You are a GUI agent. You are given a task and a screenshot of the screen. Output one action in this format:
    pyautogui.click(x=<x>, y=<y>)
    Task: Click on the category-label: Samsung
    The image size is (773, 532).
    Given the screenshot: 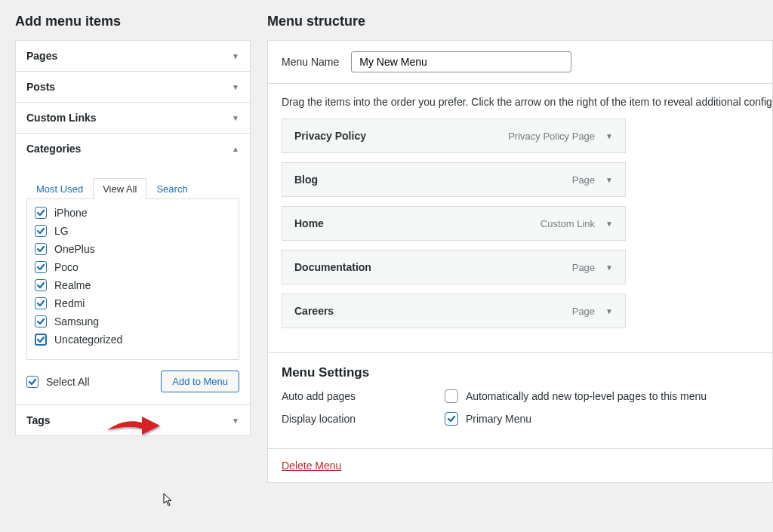 What is the action you would take?
    pyautogui.click(x=77, y=321)
    